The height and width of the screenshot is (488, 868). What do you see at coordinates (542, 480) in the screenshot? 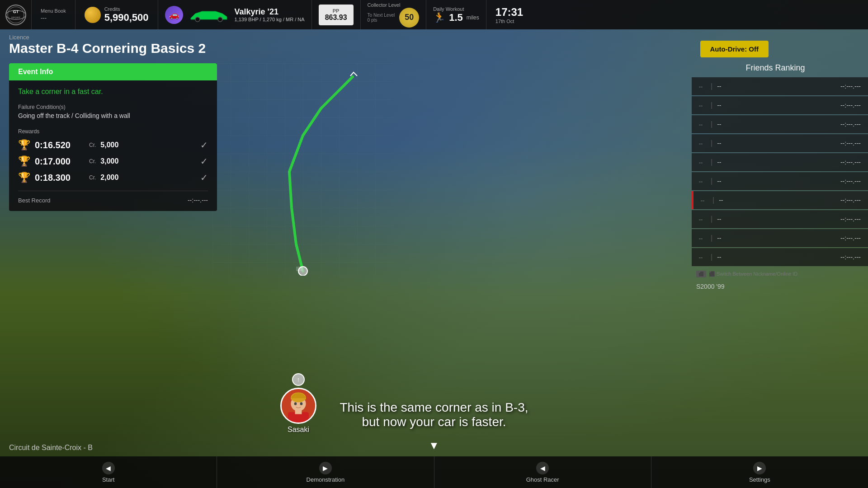
I see `ghost-racer-label: Ghost Racer` at bounding box center [542, 480].